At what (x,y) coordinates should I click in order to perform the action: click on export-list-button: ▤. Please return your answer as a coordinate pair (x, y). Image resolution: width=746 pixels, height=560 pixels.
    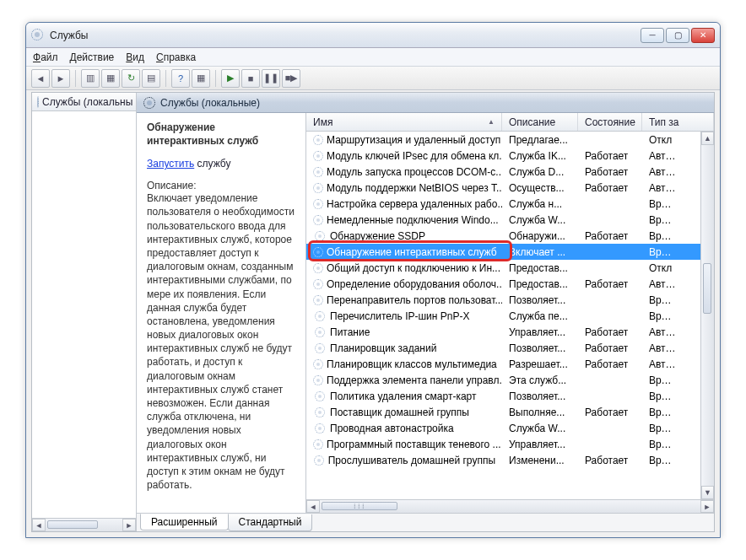
    Looking at the image, I should click on (151, 78).